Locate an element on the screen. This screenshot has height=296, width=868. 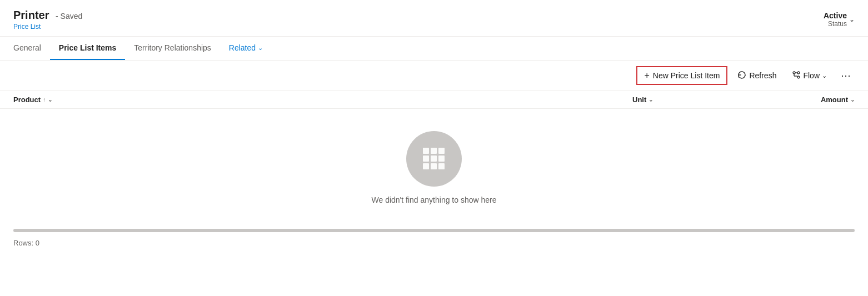
col-unit-label: Unit is located at coordinates (639, 100).